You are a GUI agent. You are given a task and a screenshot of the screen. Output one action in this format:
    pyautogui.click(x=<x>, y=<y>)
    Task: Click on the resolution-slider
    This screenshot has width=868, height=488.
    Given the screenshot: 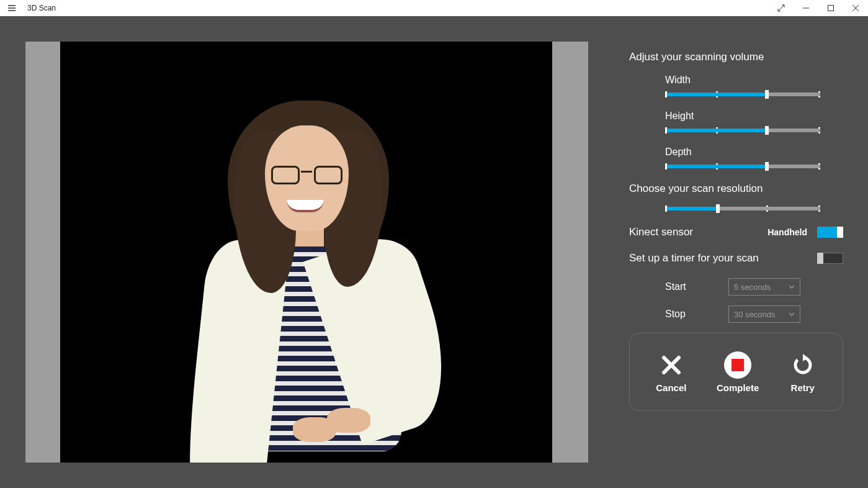 What is the action you would take?
    pyautogui.click(x=743, y=209)
    